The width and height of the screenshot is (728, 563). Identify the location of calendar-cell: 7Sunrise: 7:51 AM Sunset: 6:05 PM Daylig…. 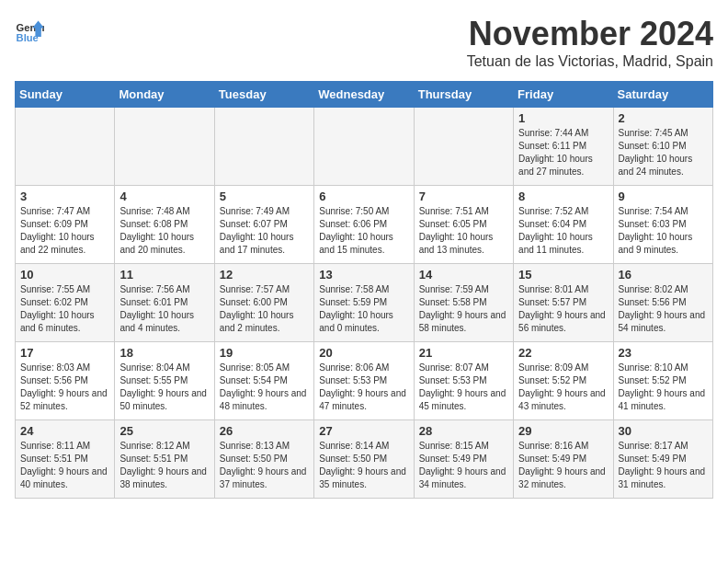
(463, 224).